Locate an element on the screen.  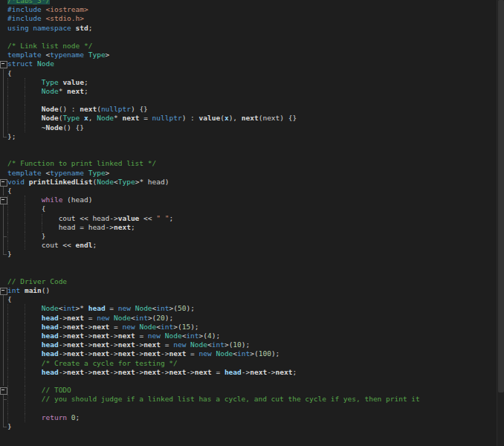
code-token: () {} is located at coordinates (73, 128).